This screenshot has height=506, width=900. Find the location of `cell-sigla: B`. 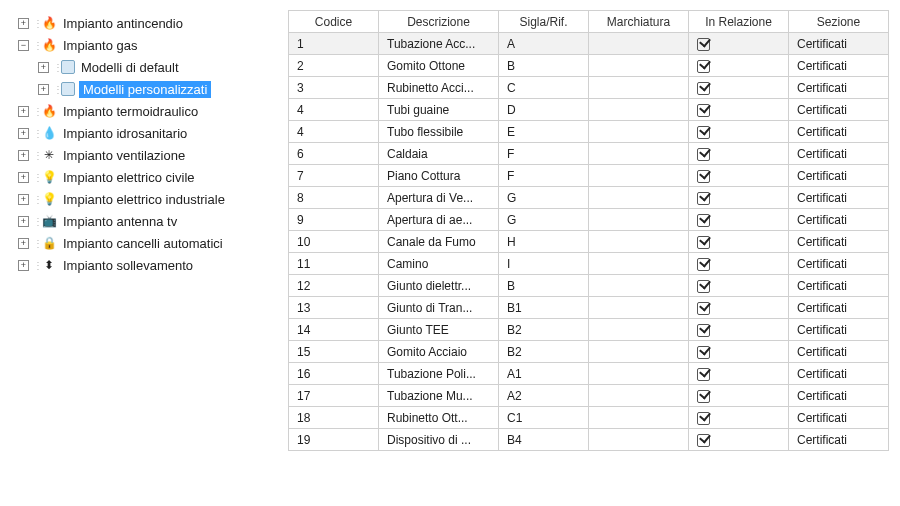

cell-sigla: B is located at coordinates (544, 286).